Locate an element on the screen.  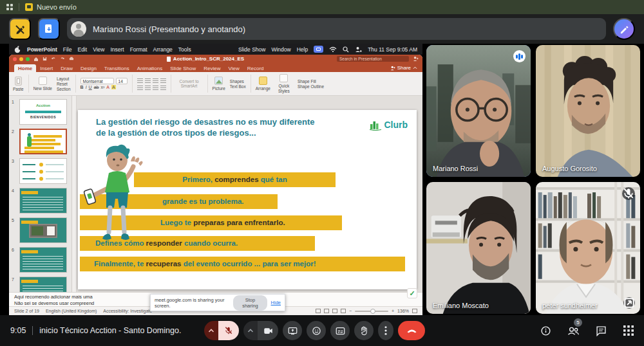
screen-share-indicator-icon is located at coordinates (318, 49).